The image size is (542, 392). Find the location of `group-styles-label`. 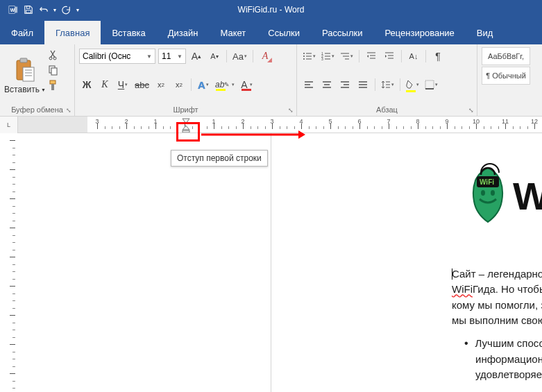

group-styles-label is located at coordinates (509, 114).